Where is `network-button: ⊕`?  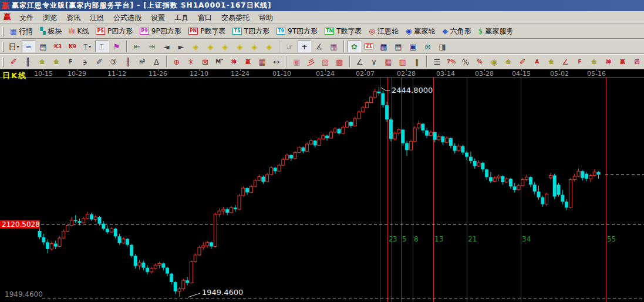
network-button: ⊕ is located at coordinates (427, 46).